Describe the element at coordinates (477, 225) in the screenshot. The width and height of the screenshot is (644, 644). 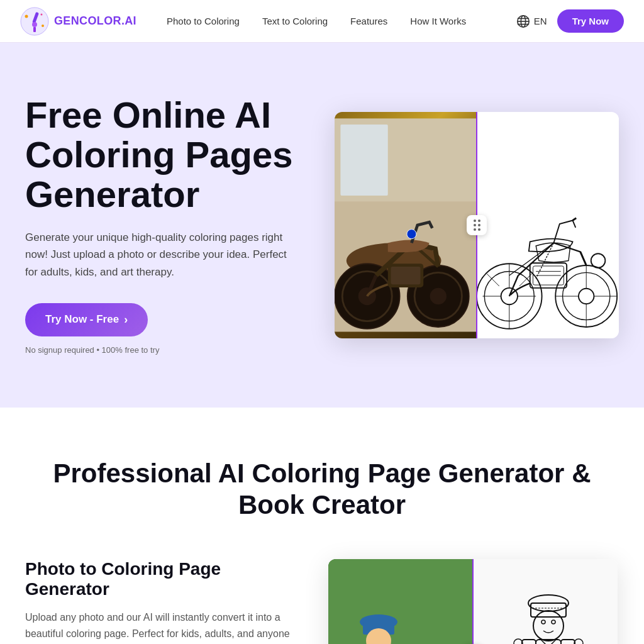
I see `compare-drag-handle` at that location.